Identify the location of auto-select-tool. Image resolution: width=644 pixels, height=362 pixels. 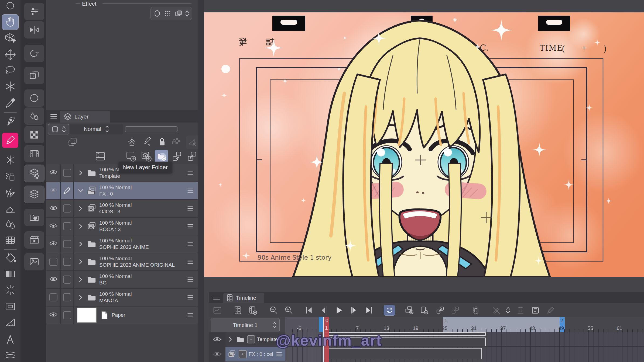
(10, 86).